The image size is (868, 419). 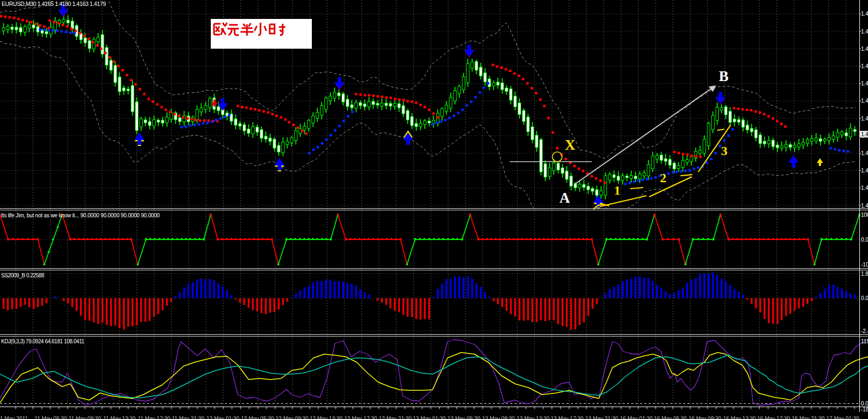 I want to click on svg-text: A, so click(x=565, y=198).